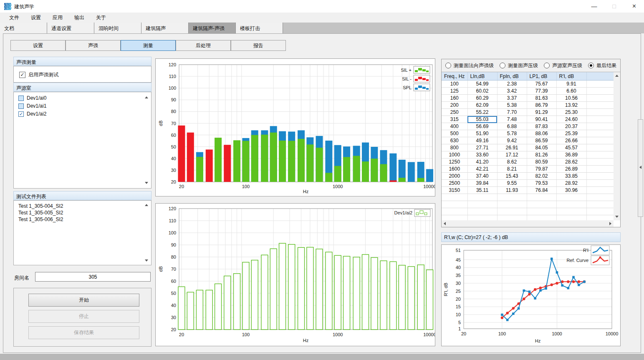 This screenshot has height=360, width=644. What do you see at coordinates (455, 148) in the screenshot?
I see `table-cell: 800` at bounding box center [455, 148].